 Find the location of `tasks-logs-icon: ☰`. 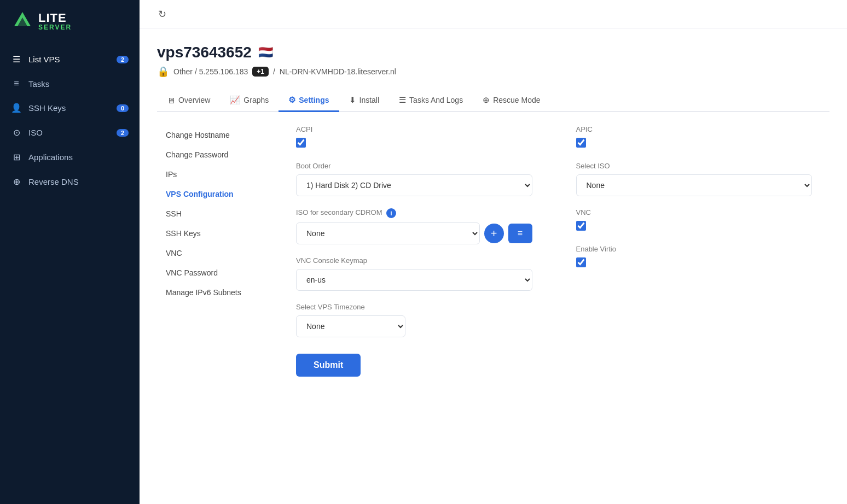

tasks-logs-icon: ☰ is located at coordinates (403, 100).